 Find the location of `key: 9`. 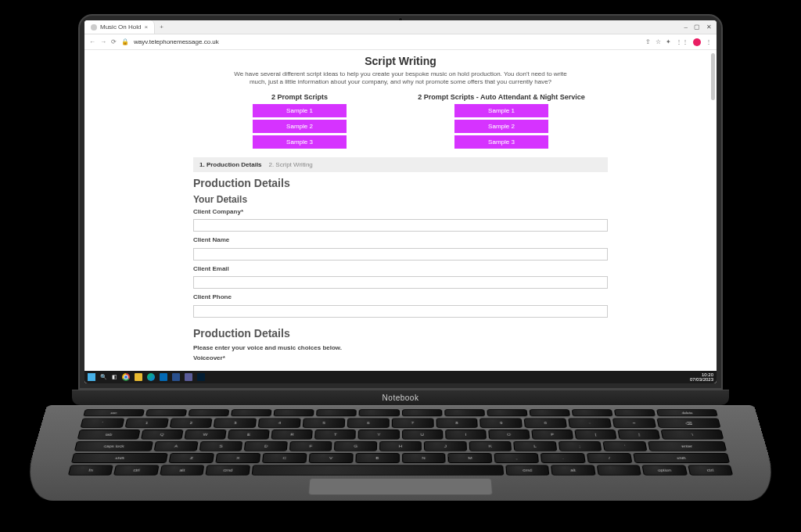

key: 9 is located at coordinates (502, 423).